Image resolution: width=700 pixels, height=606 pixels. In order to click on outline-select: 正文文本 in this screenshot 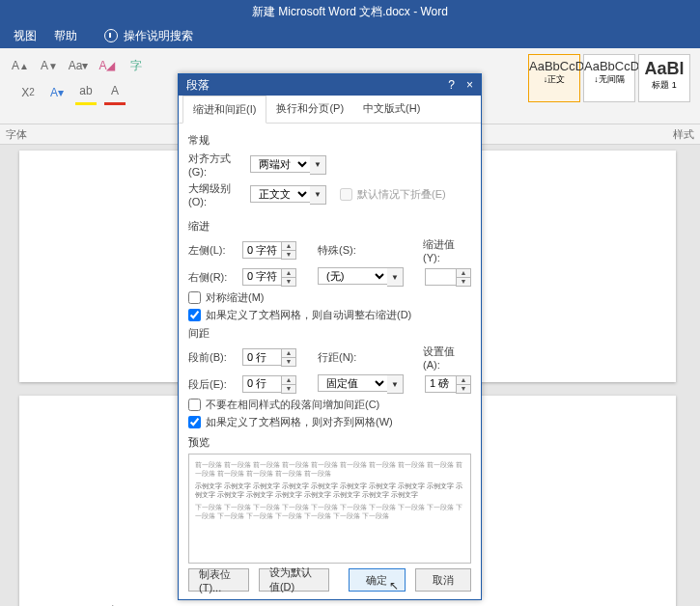, I will do `click(280, 194)`.